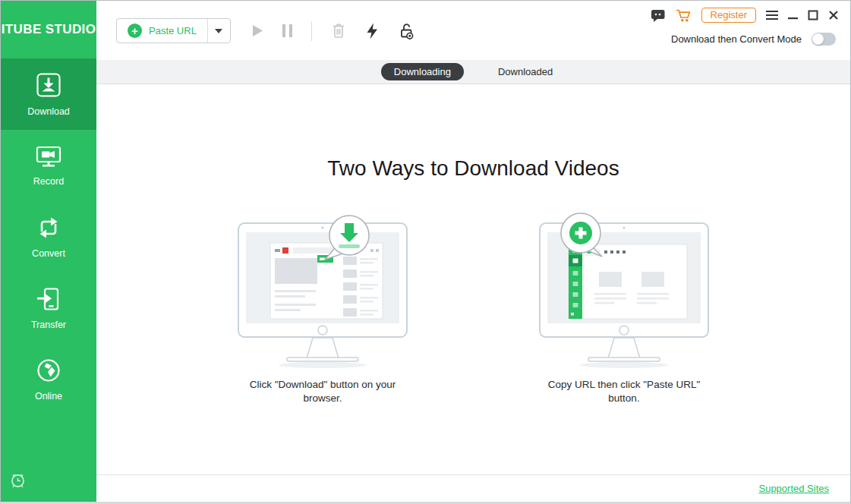 The height and width of the screenshot is (504, 851). What do you see at coordinates (407, 30) in the screenshot?
I see `private-download-icon` at bounding box center [407, 30].